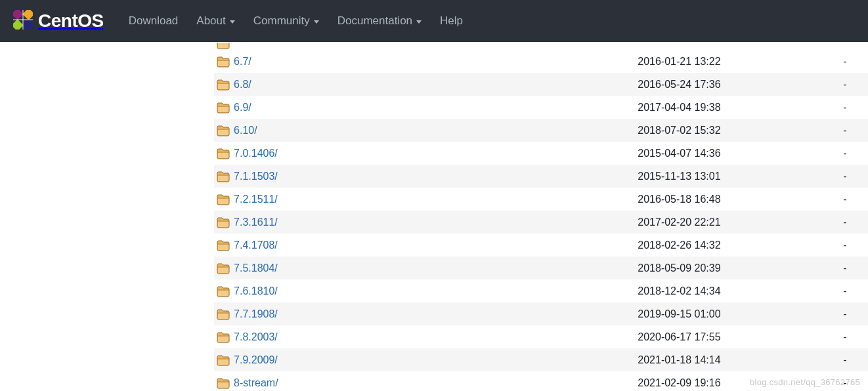 The image size is (868, 391). Describe the element at coordinates (541, 337) in the screenshot. I see `table-row: 7.8.2003/2020-06-17 17:55-` at that location.